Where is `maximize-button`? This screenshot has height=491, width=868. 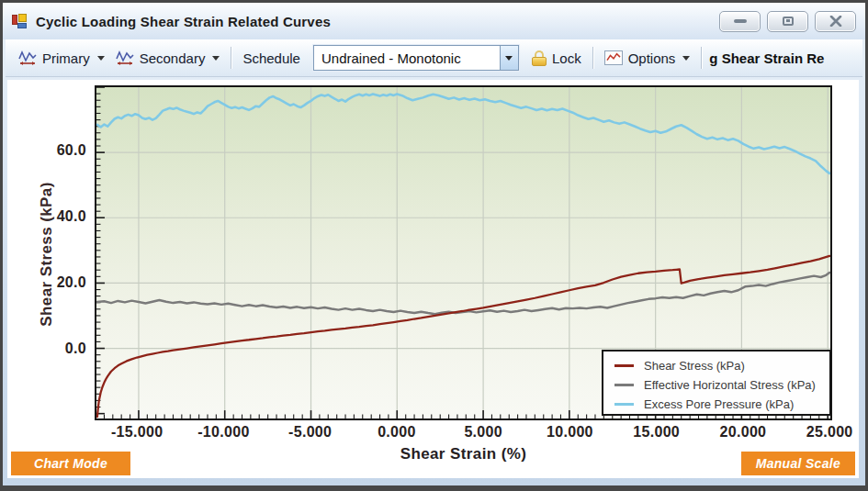 maximize-button is located at coordinates (788, 22).